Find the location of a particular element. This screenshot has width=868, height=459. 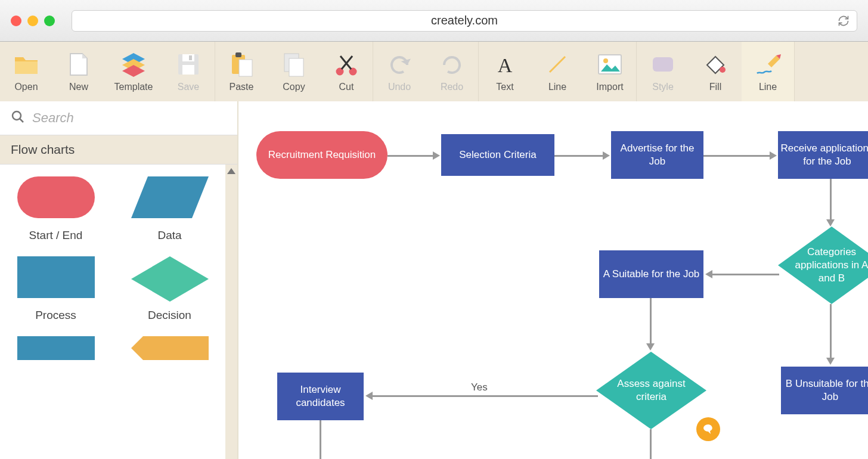

shape-label: Process is located at coordinates (56, 315).